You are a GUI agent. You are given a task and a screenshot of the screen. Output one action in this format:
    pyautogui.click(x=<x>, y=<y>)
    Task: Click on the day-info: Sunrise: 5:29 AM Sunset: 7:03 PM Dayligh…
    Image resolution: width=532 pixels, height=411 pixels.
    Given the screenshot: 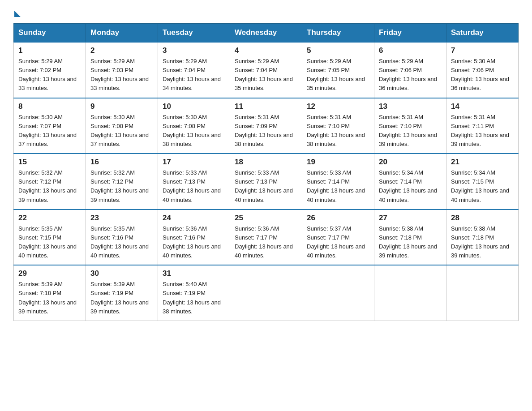 What is the action you would take?
    pyautogui.click(x=122, y=75)
    